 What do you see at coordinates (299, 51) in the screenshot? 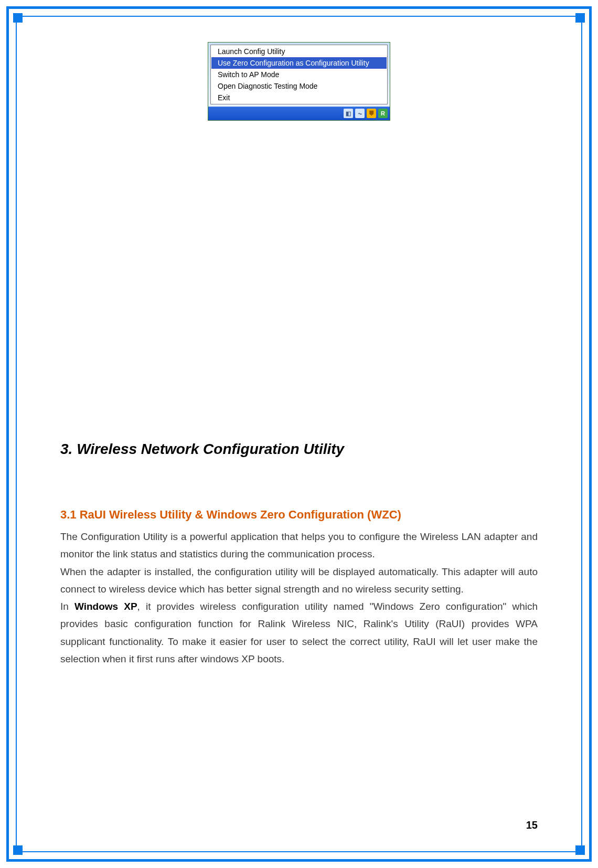
I see `menu-item-launch-config: Launch Config Utility` at bounding box center [299, 51].